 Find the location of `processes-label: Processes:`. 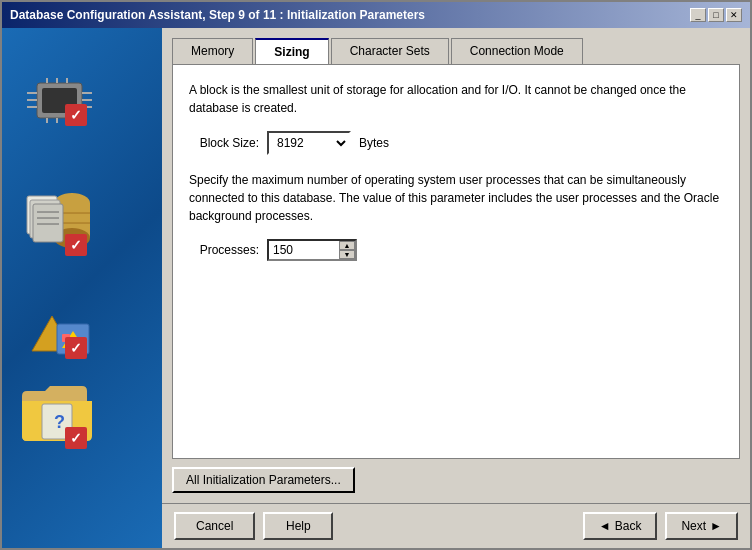

processes-label: Processes: is located at coordinates (224, 250).